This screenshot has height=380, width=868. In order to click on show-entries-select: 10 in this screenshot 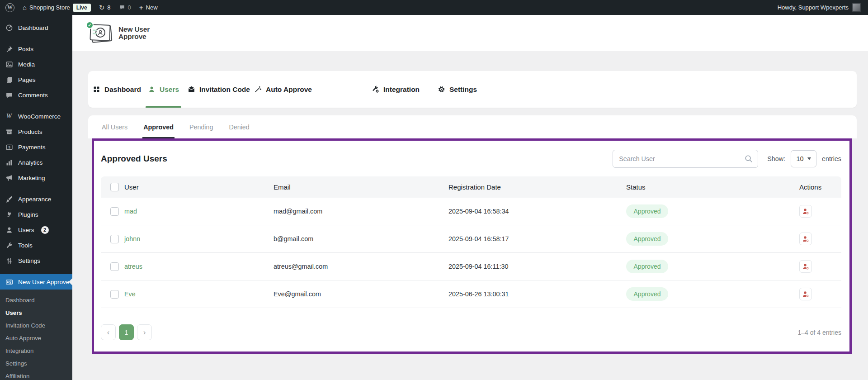, I will do `click(804, 159)`.